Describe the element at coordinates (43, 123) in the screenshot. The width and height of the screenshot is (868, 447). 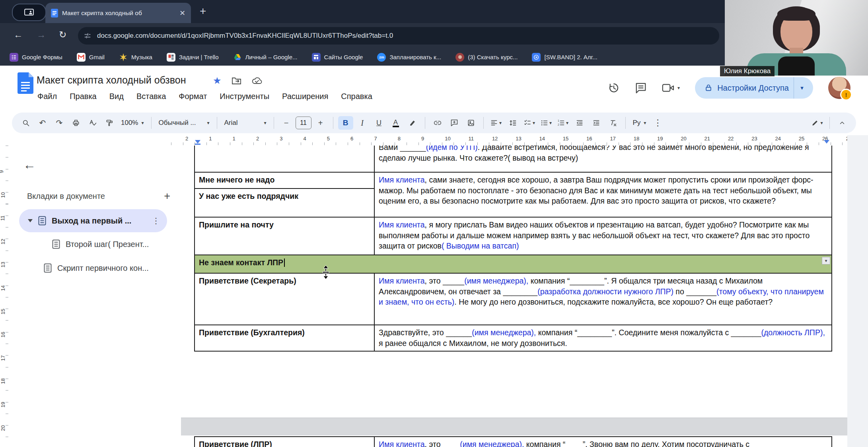
I see `undo-button: ↶` at that location.